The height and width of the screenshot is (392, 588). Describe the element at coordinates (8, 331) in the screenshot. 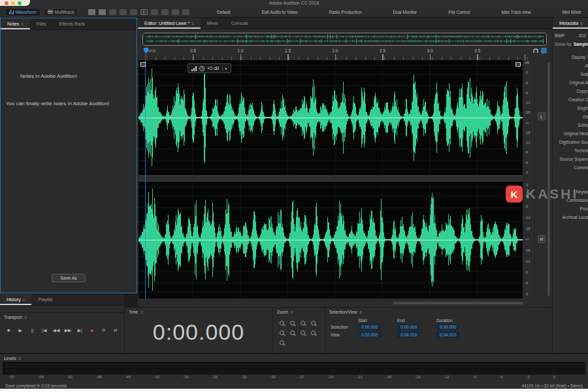

I see `stop-button: ■` at that location.